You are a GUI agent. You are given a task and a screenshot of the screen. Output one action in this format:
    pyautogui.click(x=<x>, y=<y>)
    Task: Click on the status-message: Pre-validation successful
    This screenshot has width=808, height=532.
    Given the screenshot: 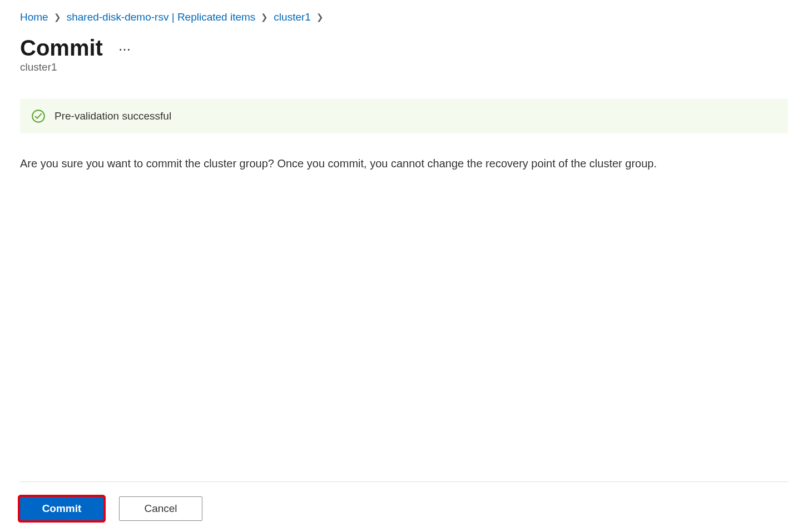 What is the action you would take?
    pyautogui.click(x=113, y=116)
    